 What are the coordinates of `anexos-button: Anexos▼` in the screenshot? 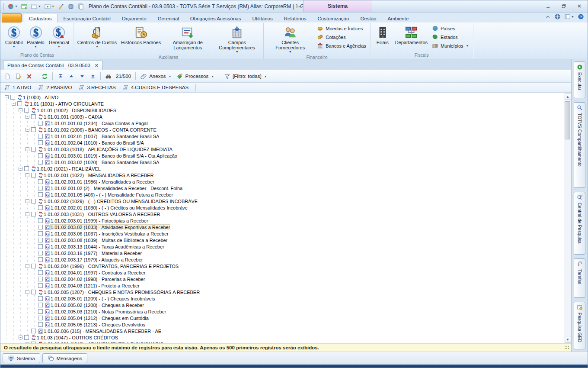 It's located at (156, 76).